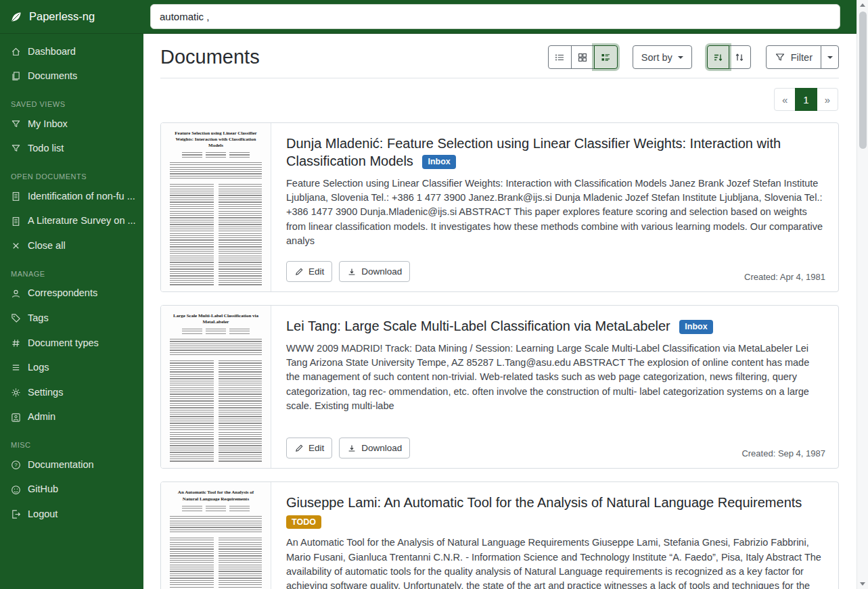  Describe the element at coordinates (16, 17) in the screenshot. I see `leaf-logo-icon` at that location.